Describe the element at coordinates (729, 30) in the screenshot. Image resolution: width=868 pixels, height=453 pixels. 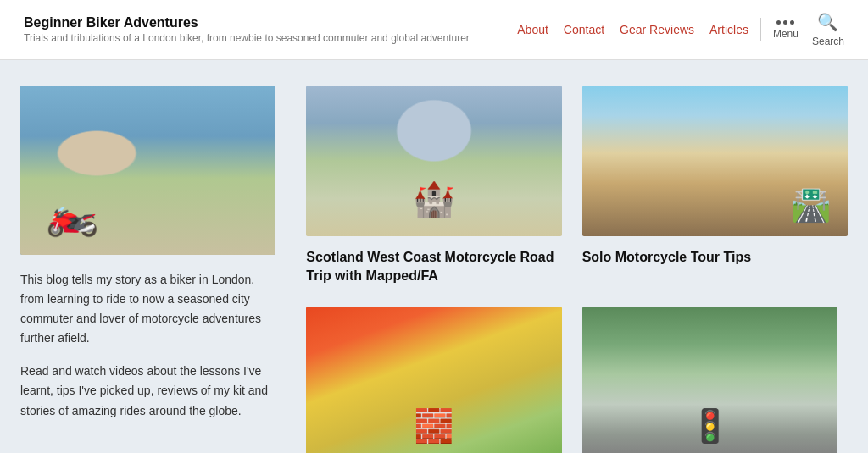
I see `nav-articles: Articles` at that location.